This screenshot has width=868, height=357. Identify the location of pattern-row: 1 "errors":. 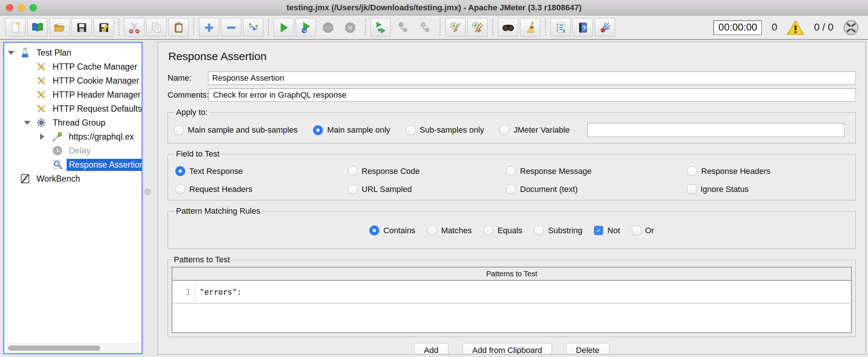
(512, 292).